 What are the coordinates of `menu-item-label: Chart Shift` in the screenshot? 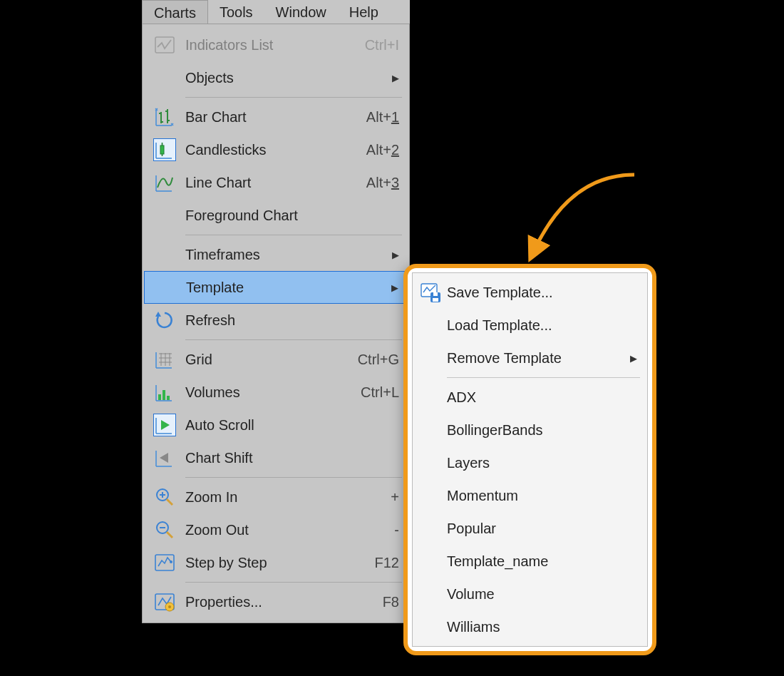 It's located at (292, 458).